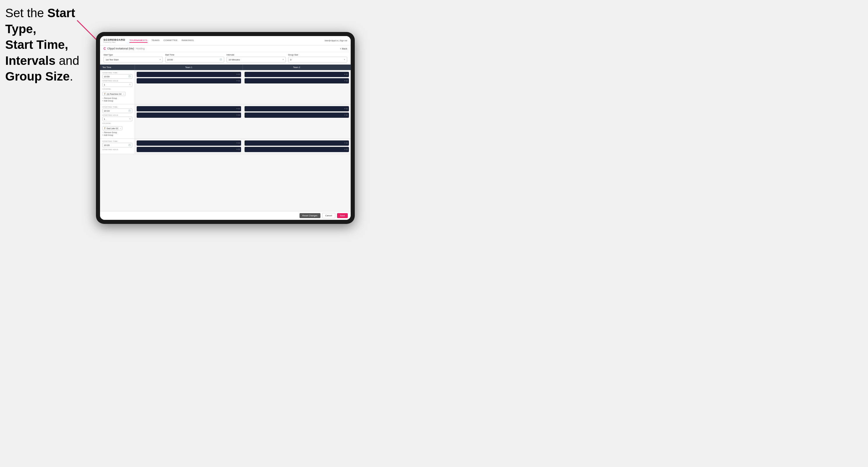 The width and height of the screenshot is (868, 467). What do you see at coordinates (115, 41) in the screenshot?
I see `logo: SCOREBOARD Powered by clippd` at bounding box center [115, 41].